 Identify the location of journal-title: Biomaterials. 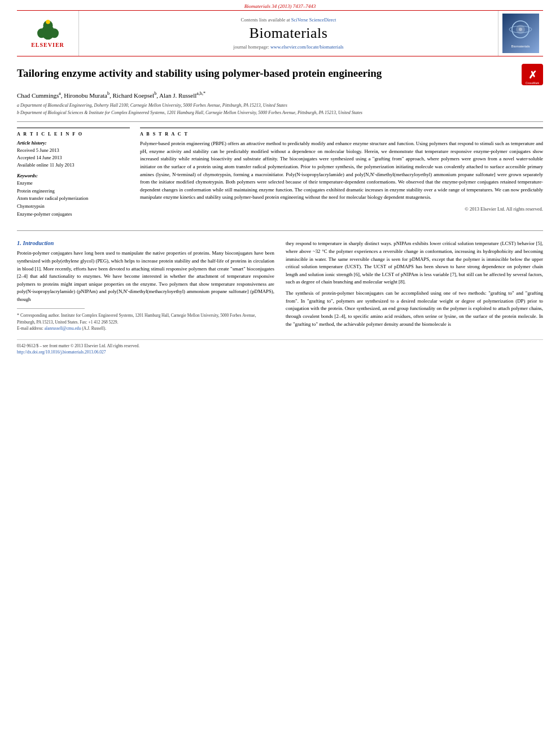
(289, 33).